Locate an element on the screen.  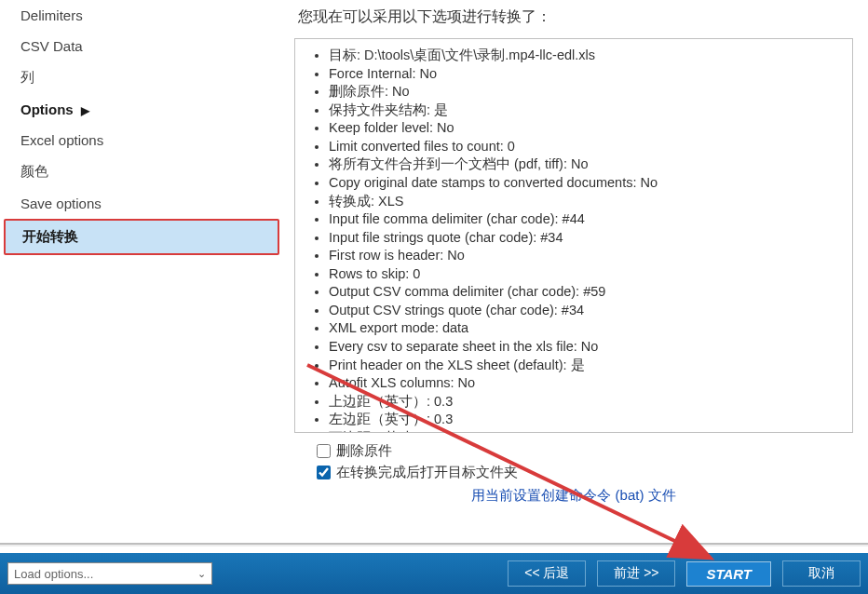
sidebar-item-columns: 列 is located at coordinates (142, 78).